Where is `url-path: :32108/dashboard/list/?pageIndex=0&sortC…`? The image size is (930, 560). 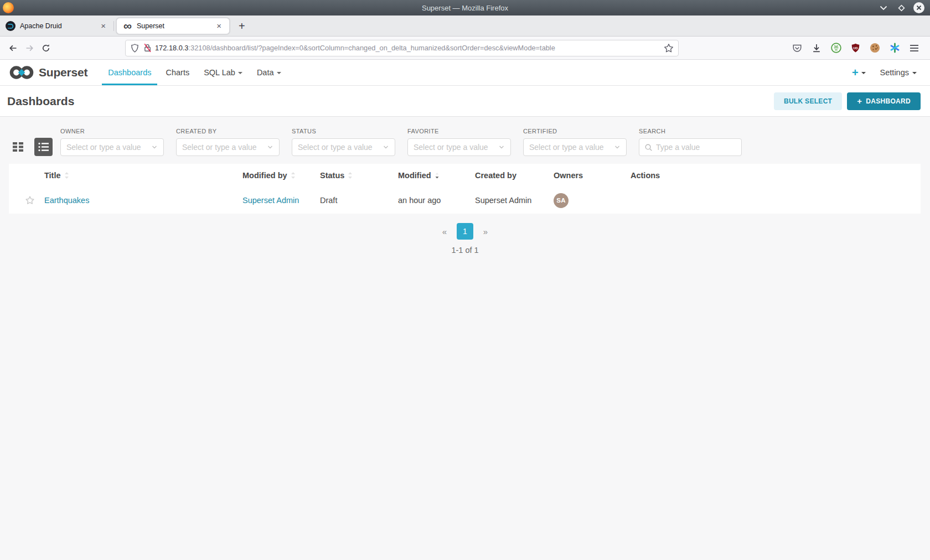
url-path: :32108/dashboard/list/?pageIndex=0&sortC… is located at coordinates (372, 48).